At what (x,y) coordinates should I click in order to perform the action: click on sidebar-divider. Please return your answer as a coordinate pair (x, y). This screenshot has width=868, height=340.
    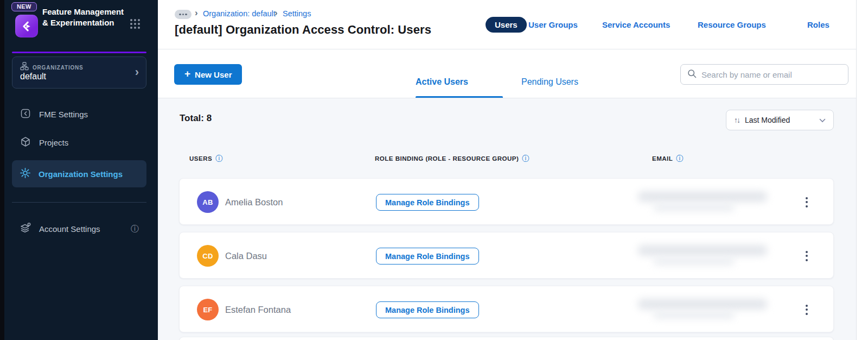
    Looking at the image, I should click on (79, 202).